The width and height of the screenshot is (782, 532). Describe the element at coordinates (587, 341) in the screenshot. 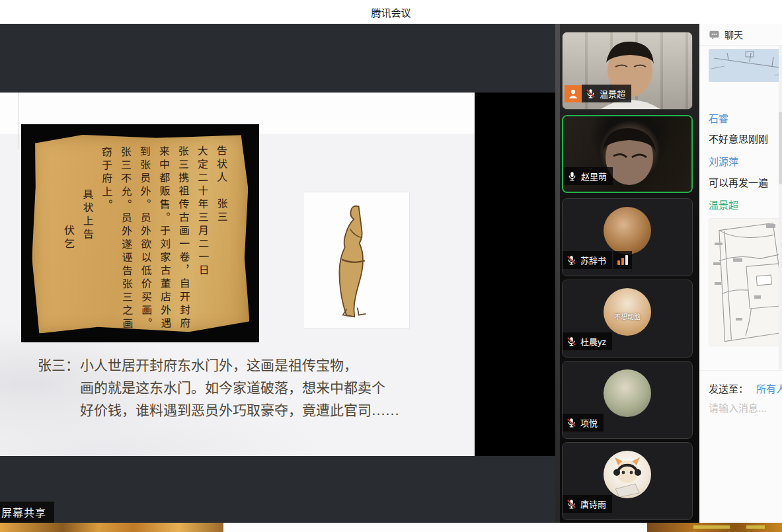

I see `participant-name-bar: 杜晨yz` at that location.